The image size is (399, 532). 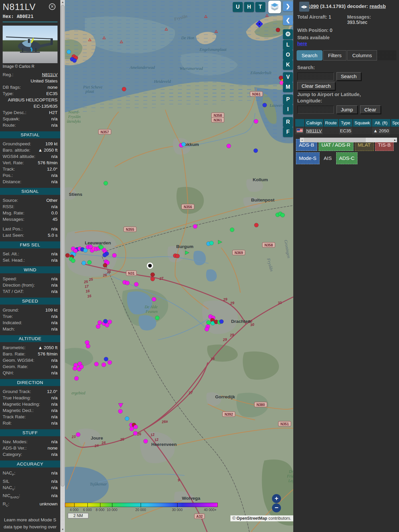 What do you see at coordinates (30, 45) in the screenshot?
I see `aircraft-photo` at bounding box center [30, 45].